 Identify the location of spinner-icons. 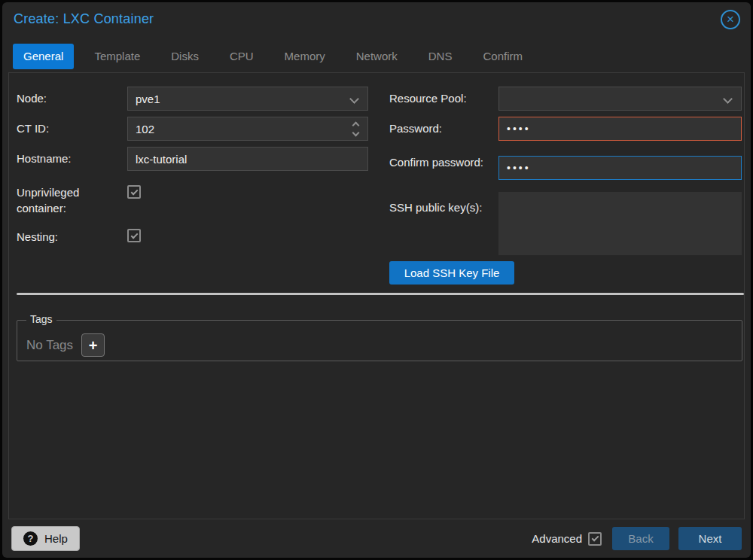
(355, 129).